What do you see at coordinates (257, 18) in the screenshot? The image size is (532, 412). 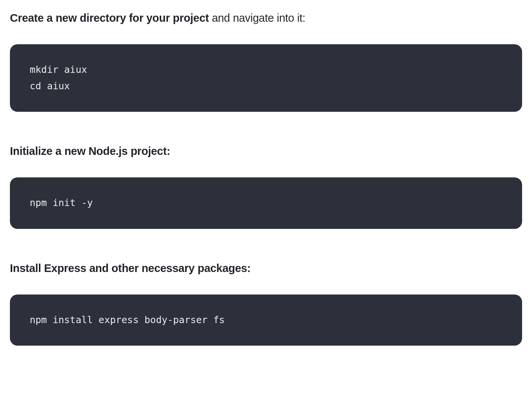 I see `step-heading-rest: and navigate into it:` at bounding box center [257, 18].